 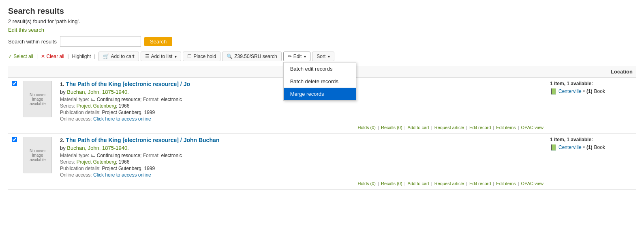 What do you see at coordinates (323, 56) in the screenshot?
I see `sort-button: Sort ▾` at bounding box center [323, 56].